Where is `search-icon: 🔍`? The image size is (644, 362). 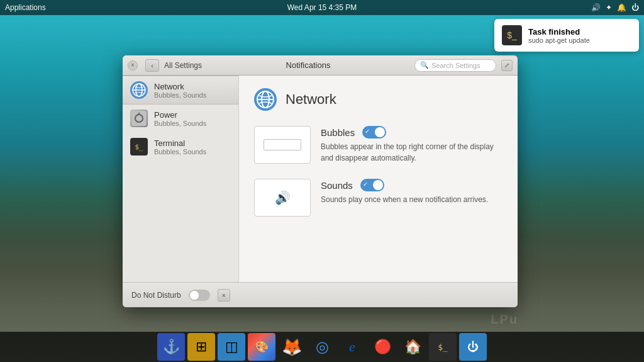
search-icon: 🔍 is located at coordinates (425, 65).